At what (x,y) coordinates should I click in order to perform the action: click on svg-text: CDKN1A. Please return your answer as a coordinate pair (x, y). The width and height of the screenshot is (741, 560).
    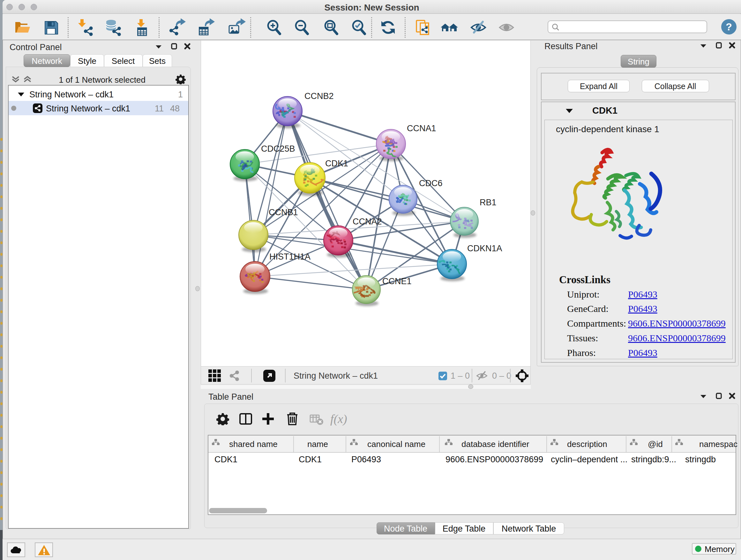
    Looking at the image, I should click on (485, 248).